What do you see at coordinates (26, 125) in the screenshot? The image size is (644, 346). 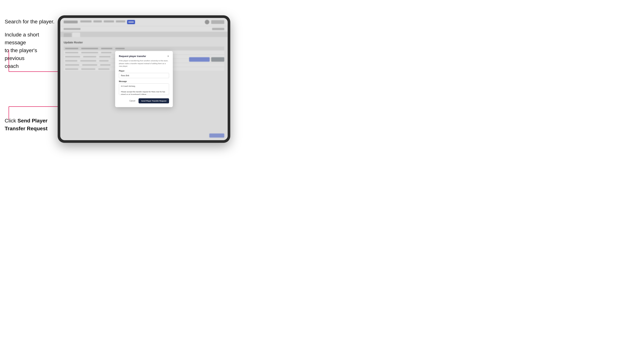 I see `annotation-click: Click Send PlayerTransfer Request` at bounding box center [26, 125].